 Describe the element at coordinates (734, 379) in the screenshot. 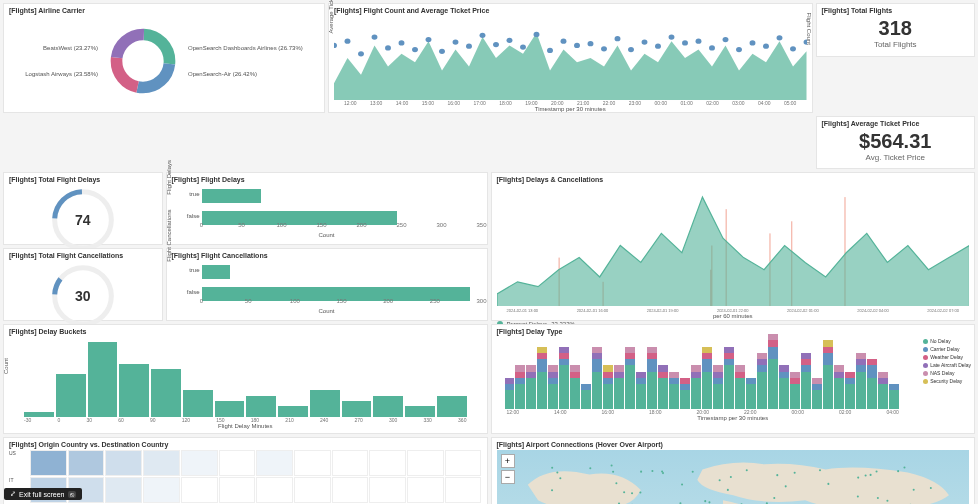

I see `panel-delay-type: [Flights] Delay Type No DelayCarrier Del…` at that location.